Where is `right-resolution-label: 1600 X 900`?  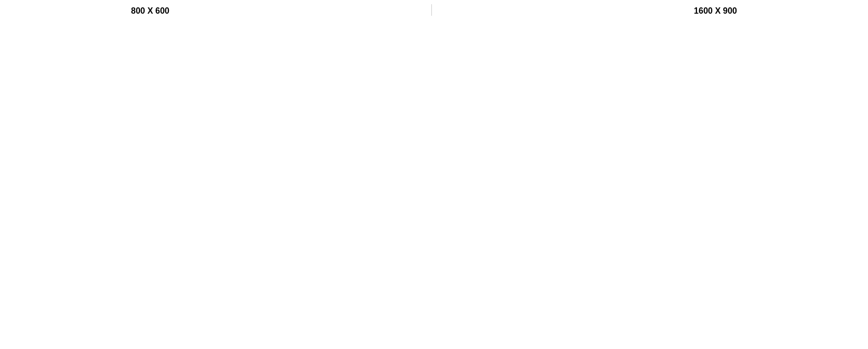
right-resolution-label: 1600 X 900 is located at coordinates (715, 11).